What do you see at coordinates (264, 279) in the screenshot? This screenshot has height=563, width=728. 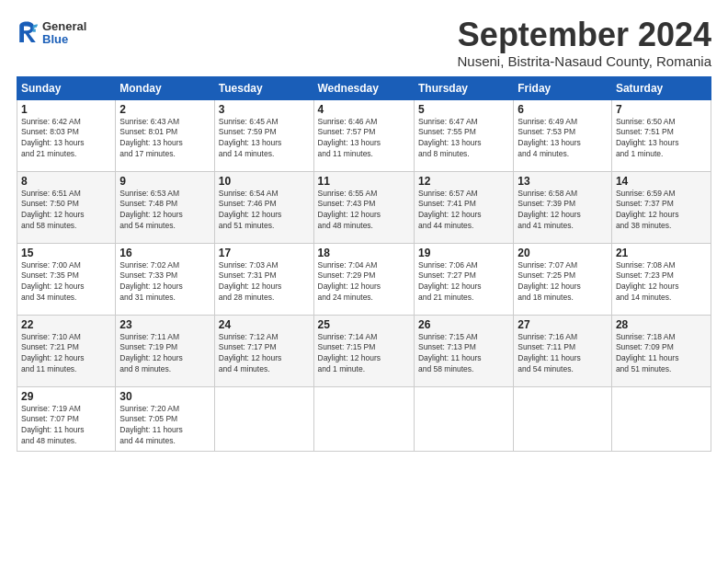 I see `table-row: 17Sunrise: 7:03 AMSunset: 7:31 PMDayligh…` at bounding box center [264, 279].